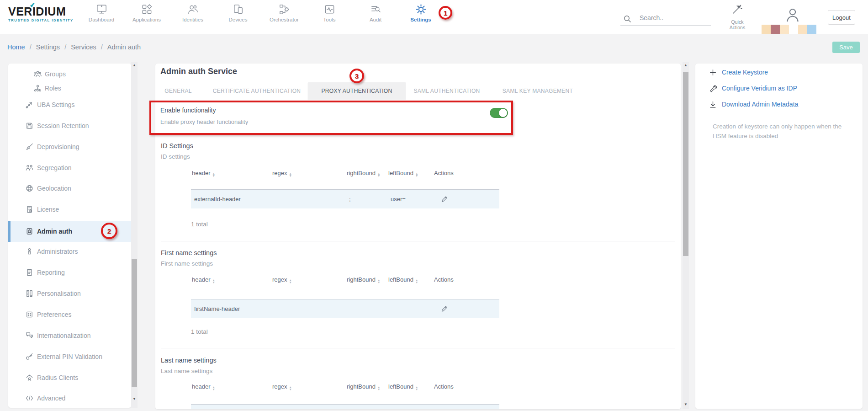  What do you see at coordinates (48, 209) in the screenshot?
I see `sidebar-item-label: License` at bounding box center [48, 209].